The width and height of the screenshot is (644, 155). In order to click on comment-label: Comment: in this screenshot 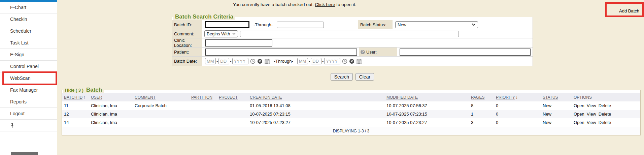, I will do `click(187, 34)`.